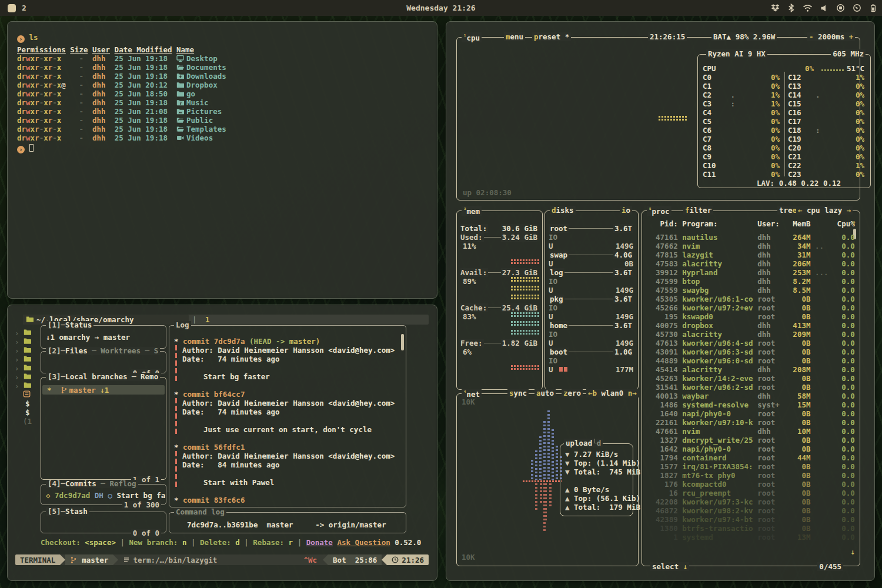 This screenshot has width=882, height=588. Describe the element at coordinates (103, 428) in the screenshot. I see `lazygit-branches-panel: [3]─Local branches ─ Remo * master ↓1 1 …` at that location.